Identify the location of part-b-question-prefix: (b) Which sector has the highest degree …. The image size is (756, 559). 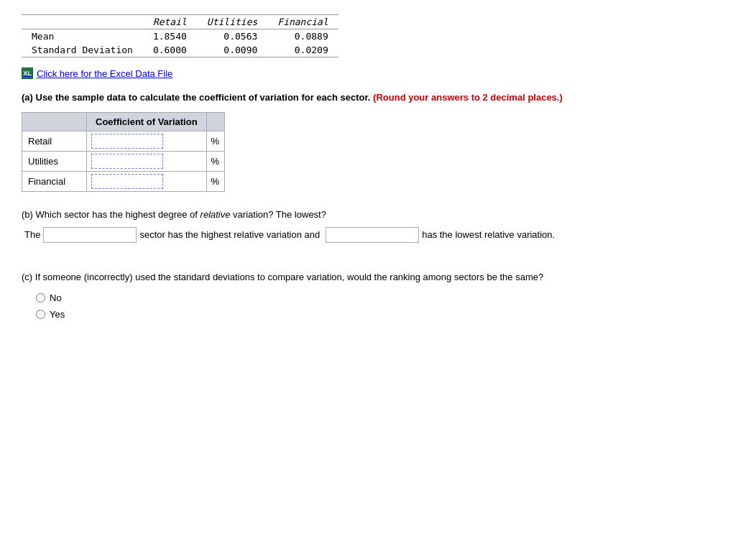
(111, 214).